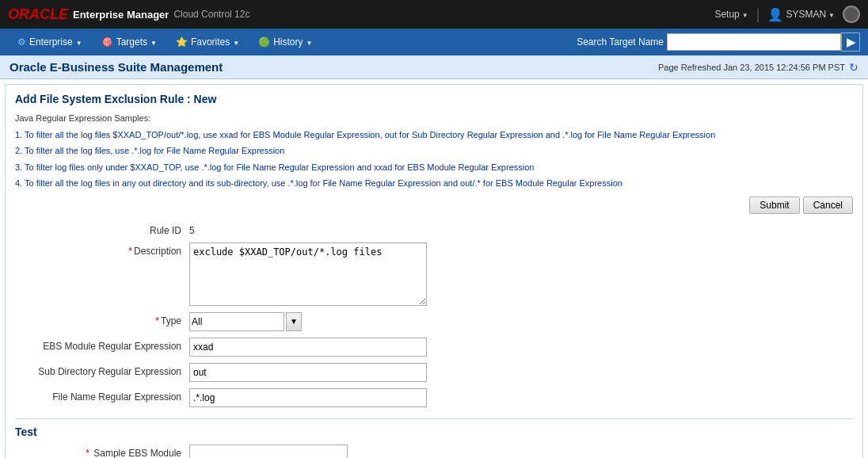 The image size is (868, 458). I want to click on cancel-button: Cancel, so click(828, 205).